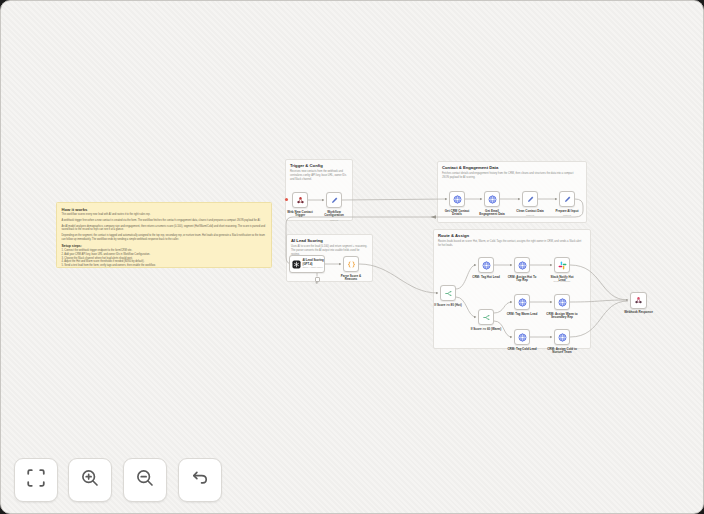 This screenshot has width=704, height=514. Describe the element at coordinates (457, 199) in the screenshot. I see `node-get-contact-details: Get CRM Contact Details` at that location.